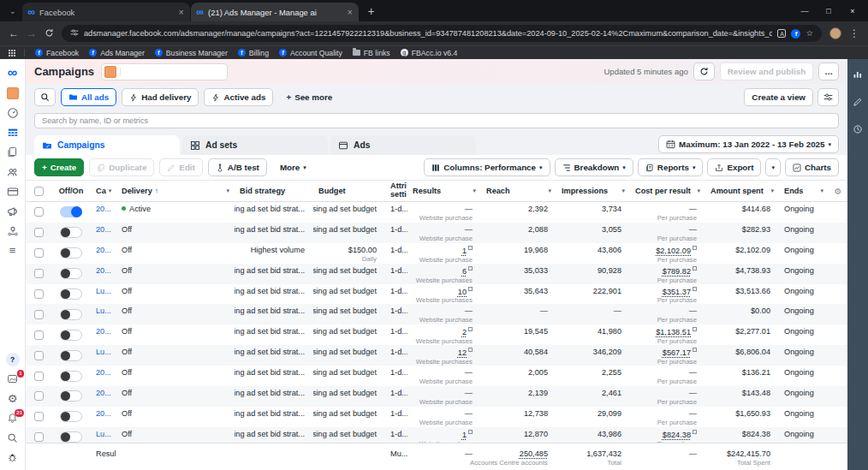  Describe the element at coordinates (519, 459) in the screenshot. I see `summary-reach: 250,485Accounts Centre accounts` at that location.